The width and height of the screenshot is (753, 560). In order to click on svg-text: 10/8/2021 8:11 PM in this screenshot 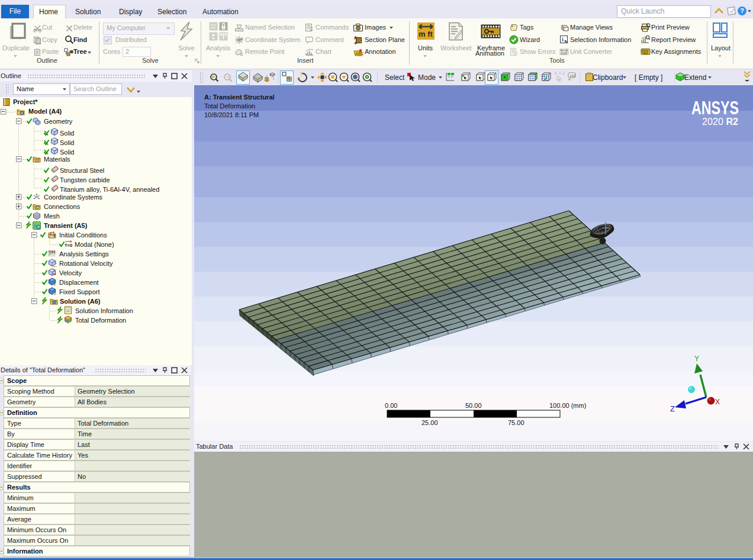, I will do `click(231, 115)`.